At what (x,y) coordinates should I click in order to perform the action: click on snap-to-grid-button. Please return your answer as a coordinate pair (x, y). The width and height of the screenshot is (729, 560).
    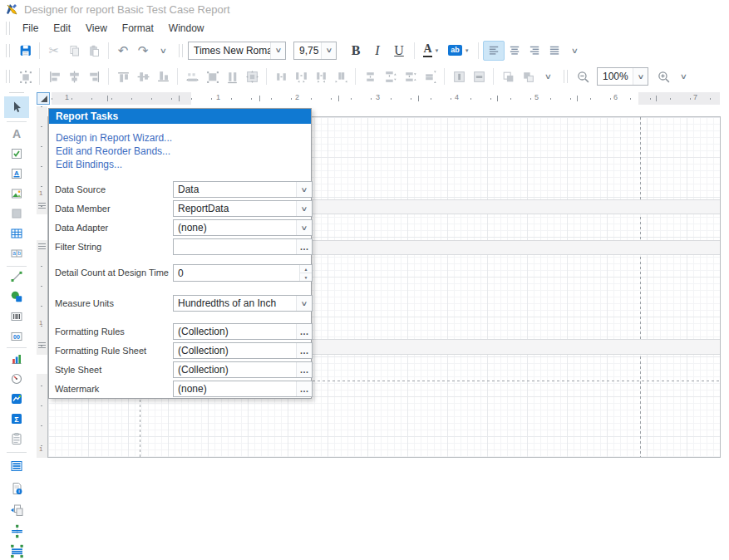
    Looking at the image, I should click on (25, 76).